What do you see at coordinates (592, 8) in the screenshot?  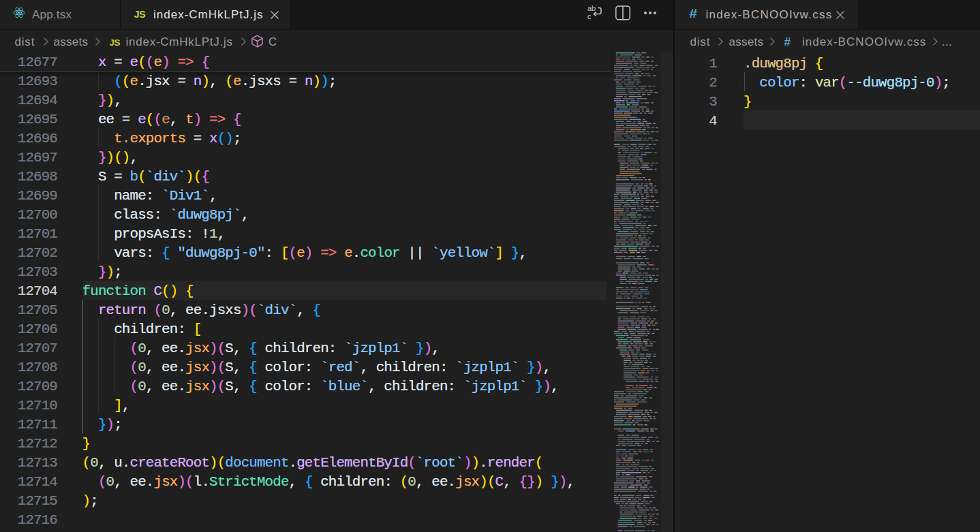 I see `svg-text: ab` at bounding box center [592, 8].